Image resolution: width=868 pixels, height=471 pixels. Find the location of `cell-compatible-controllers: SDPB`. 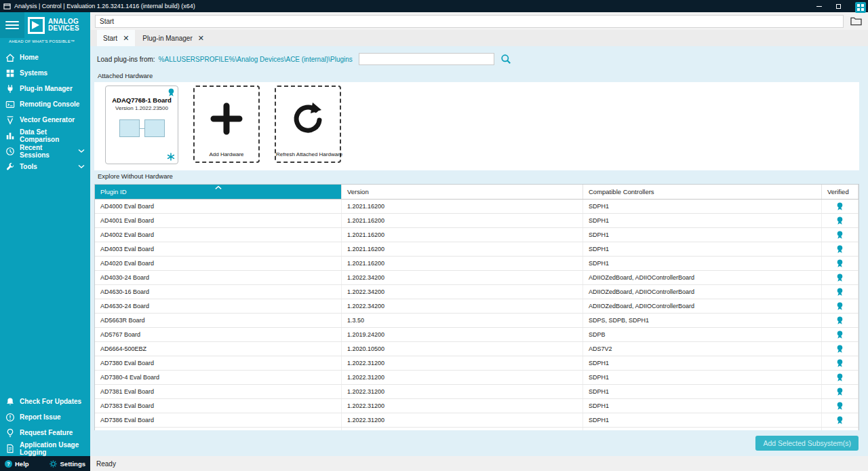

cell-compatible-controllers: SDPB is located at coordinates (703, 335).